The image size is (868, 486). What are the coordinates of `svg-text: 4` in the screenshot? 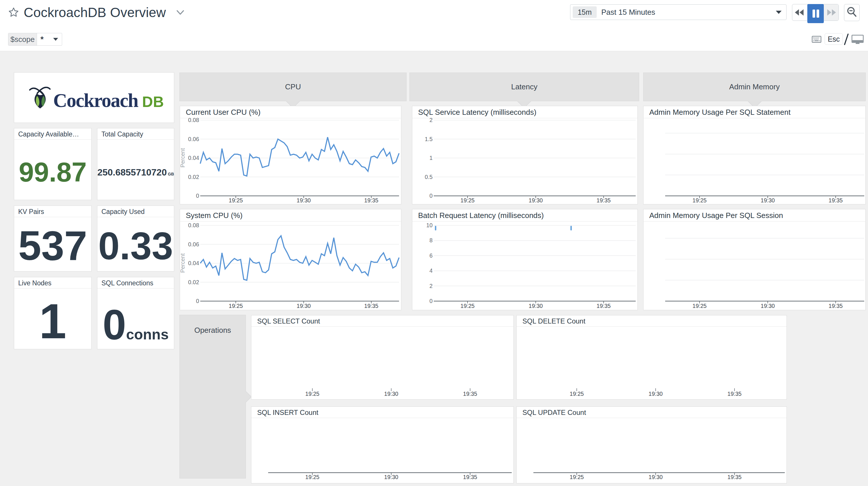 It's located at (431, 270).